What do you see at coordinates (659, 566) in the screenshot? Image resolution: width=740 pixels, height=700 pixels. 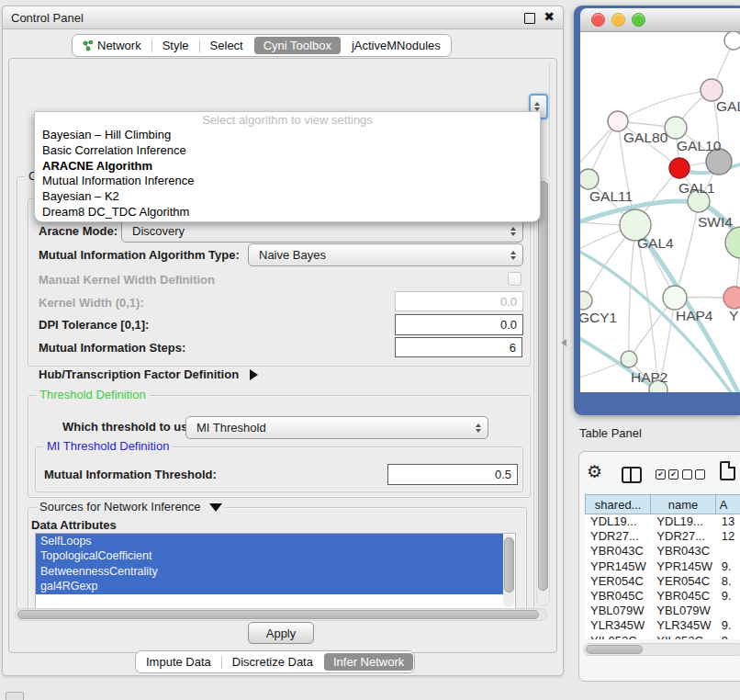 I see `table-panel-window: ⚙ ✔✔ shared... name A YDL19...YDL19...13…` at bounding box center [659, 566].